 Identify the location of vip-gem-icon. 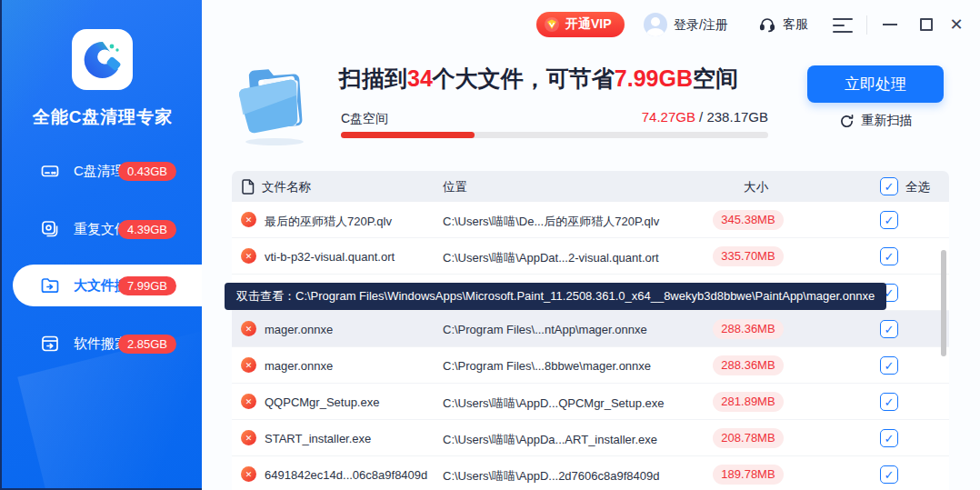
(552, 25).